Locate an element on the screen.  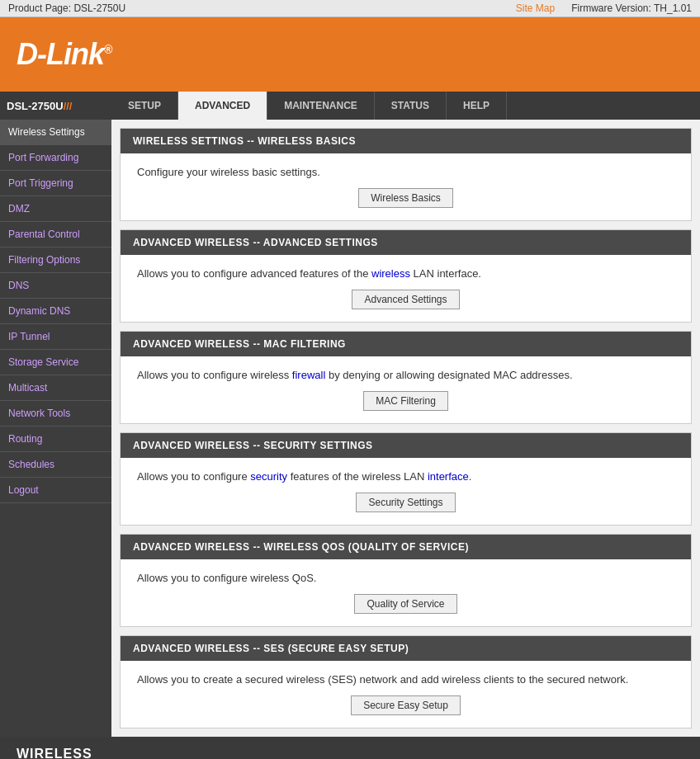
section-body-security-settings: Allows you to configure security feature… is located at coordinates (406, 492).